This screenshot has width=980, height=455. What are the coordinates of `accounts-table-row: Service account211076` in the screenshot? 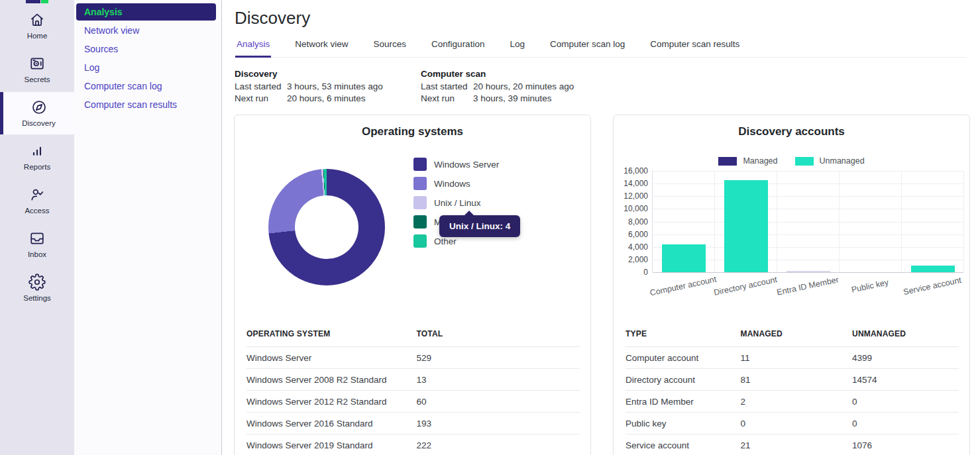 It's located at (792, 445).